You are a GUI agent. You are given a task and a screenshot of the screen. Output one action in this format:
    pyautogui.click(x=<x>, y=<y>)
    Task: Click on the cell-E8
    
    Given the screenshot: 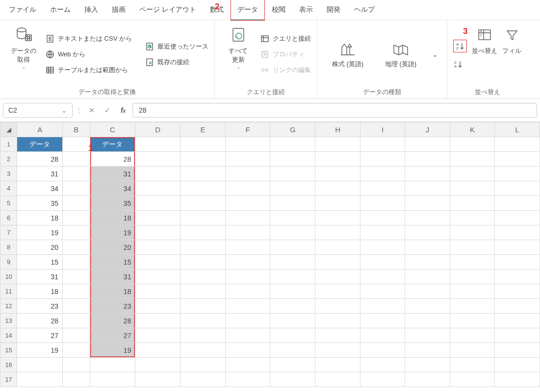 What is the action you would take?
    pyautogui.click(x=203, y=247)
    